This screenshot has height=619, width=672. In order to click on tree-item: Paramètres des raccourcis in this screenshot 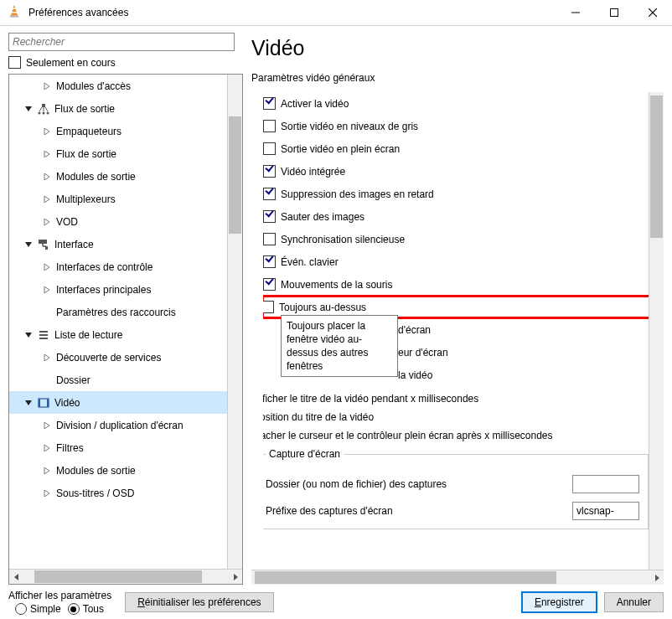, I will do `click(118, 312)`.